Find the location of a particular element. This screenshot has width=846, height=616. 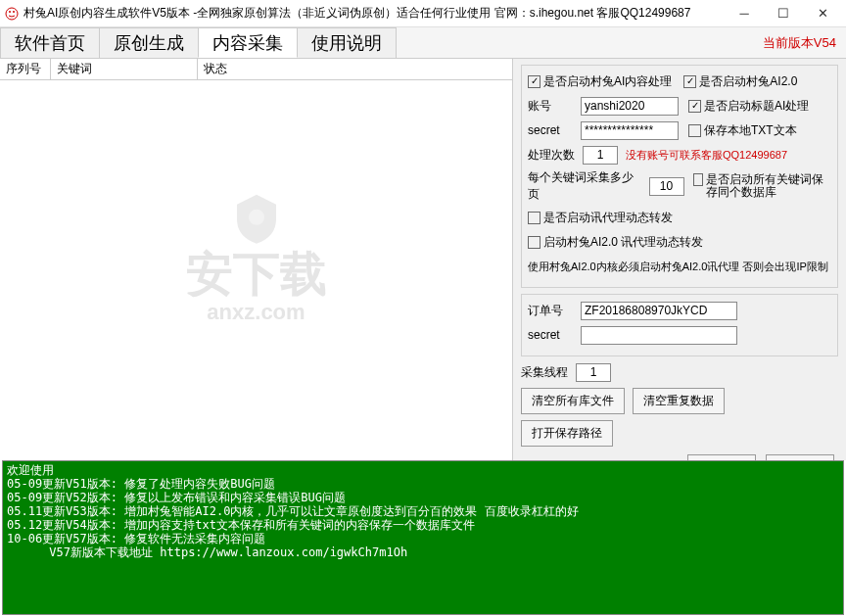

chk-title-ai: ✓是否启动标题AI处理 is located at coordinates (748, 106).